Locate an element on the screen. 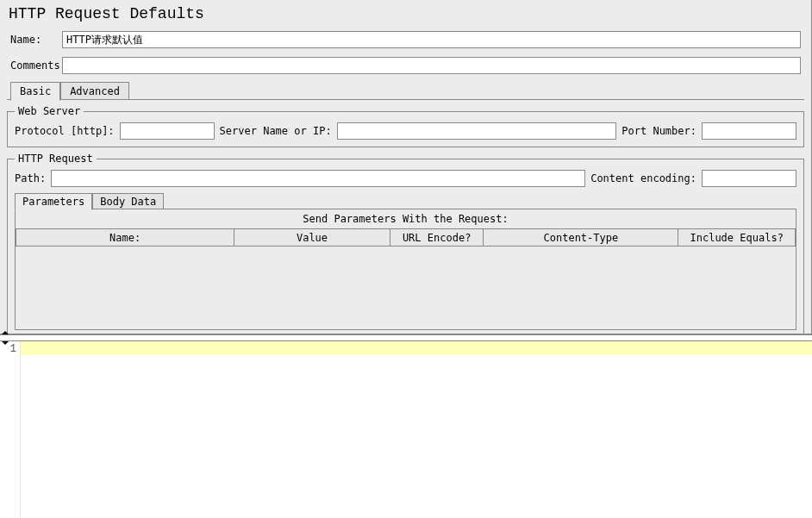  split-handle is located at coordinates (406, 338).